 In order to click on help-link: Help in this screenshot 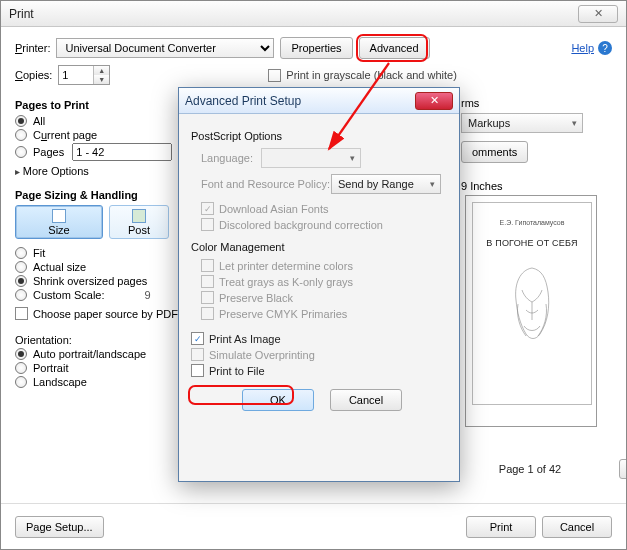, I will do `click(582, 48)`.